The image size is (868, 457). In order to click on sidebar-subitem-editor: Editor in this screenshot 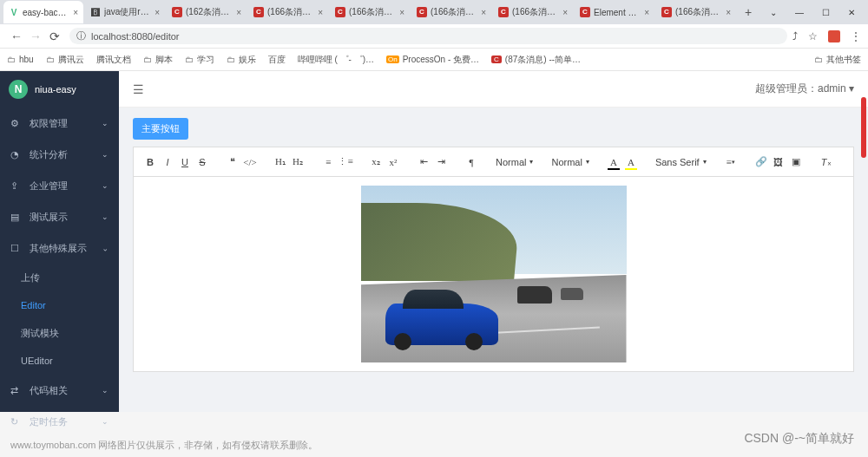, I will do `click(59, 305)`.